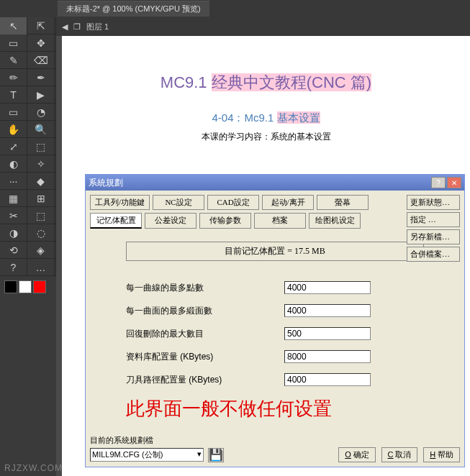 The image size is (470, 476). What do you see at coordinates (41, 216) in the screenshot?
I see `tool-23: ⬚` at bounding box center [41, 216].